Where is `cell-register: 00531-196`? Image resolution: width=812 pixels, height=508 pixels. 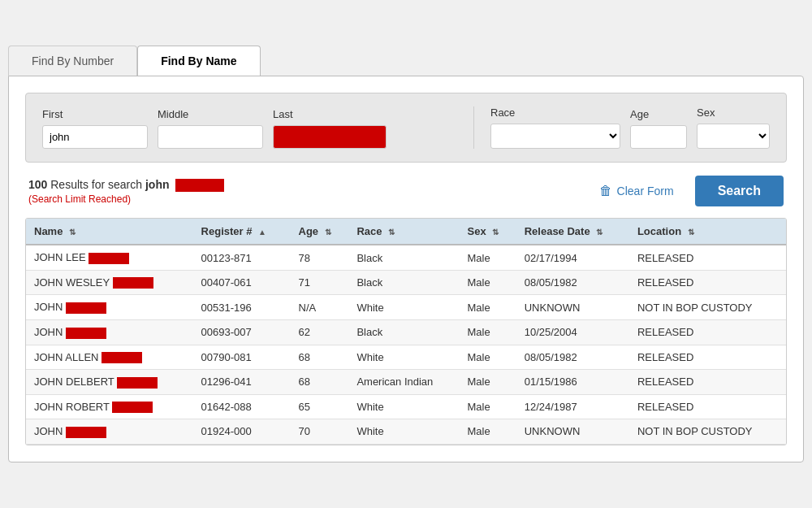 cell-register: 00531-196 is located at coordinates (242, 307).